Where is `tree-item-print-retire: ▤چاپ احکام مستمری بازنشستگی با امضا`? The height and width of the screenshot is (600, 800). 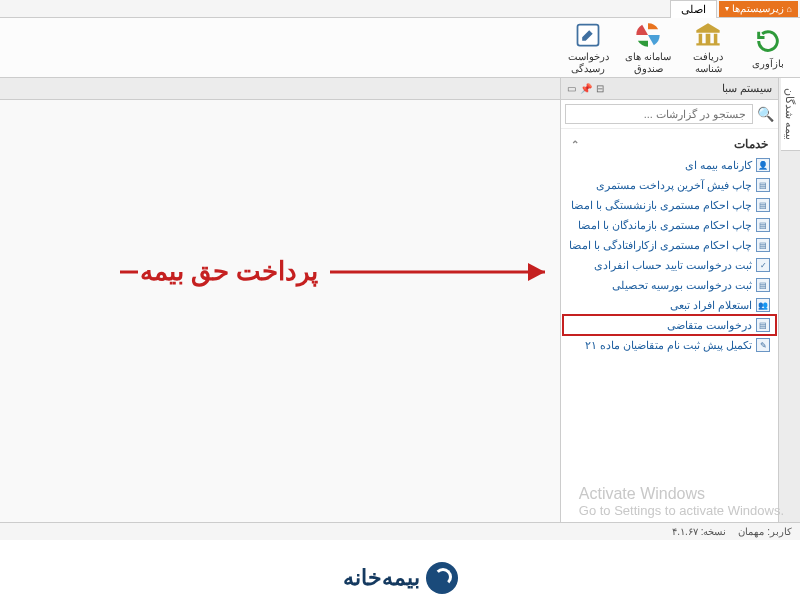 tree-item-print-retire: ▤چاپ احکام مستمری بازنشستگی با امضا is located at coordinates (670, 205).